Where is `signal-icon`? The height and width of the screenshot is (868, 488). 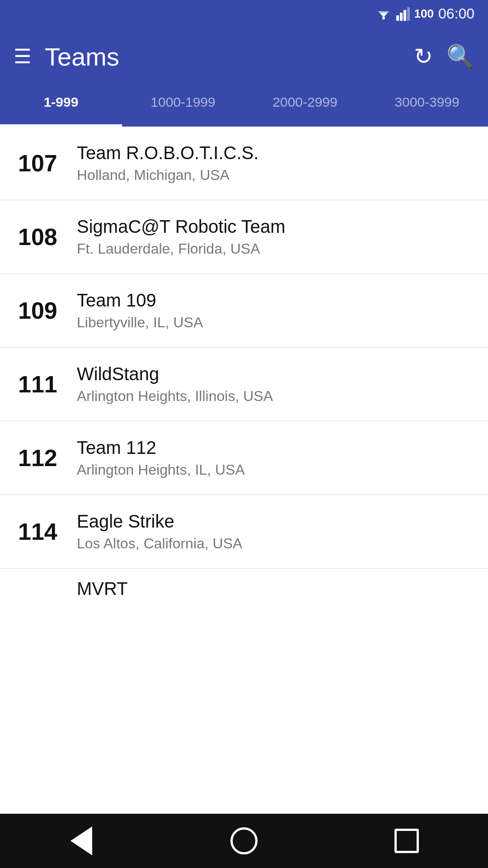
signal-icon is located at coordinates (403, 14).